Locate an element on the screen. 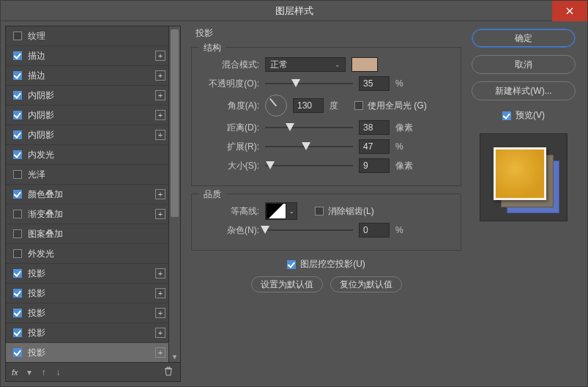 The height and width of the screenshot is (387, 588). effect-row: 渐变叠加+ is located at coordinates (93, 214).